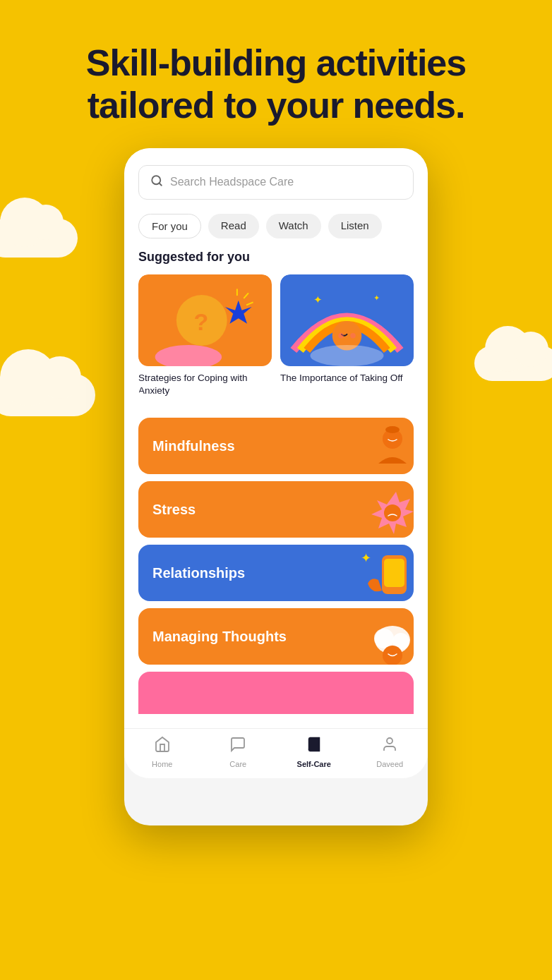 The image size is (552, 980). Describe the element at coordinates (276, 182) in the screenshot. I see `search-bar: Search Headspace Care` at that location.